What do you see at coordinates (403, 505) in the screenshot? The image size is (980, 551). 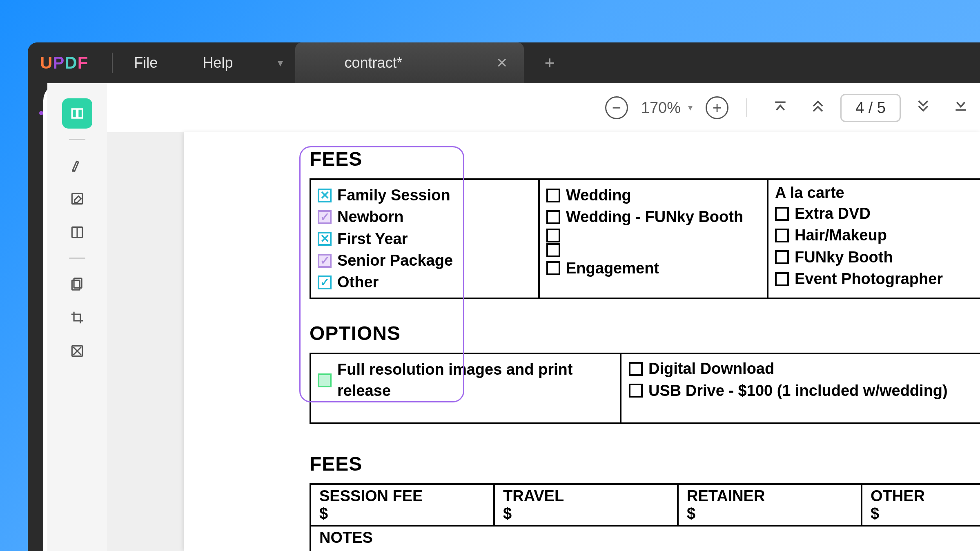 I see `session-fee-cell: SESSION FEE$` at bounding box center [403, 505].